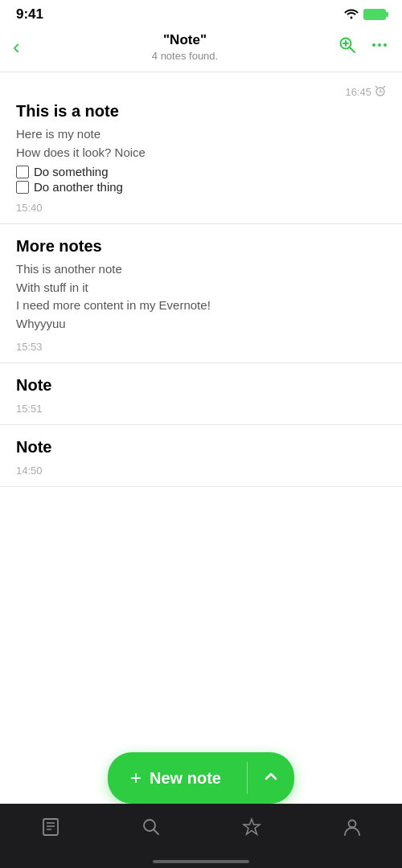  I want to click on new-note-button: + New note, so click(201, 778).